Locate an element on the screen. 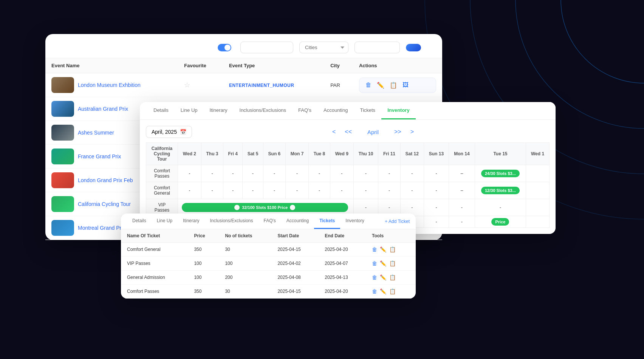 The image size is (644, 359). copy-button: 📋 is located at coordinates (393, 85).